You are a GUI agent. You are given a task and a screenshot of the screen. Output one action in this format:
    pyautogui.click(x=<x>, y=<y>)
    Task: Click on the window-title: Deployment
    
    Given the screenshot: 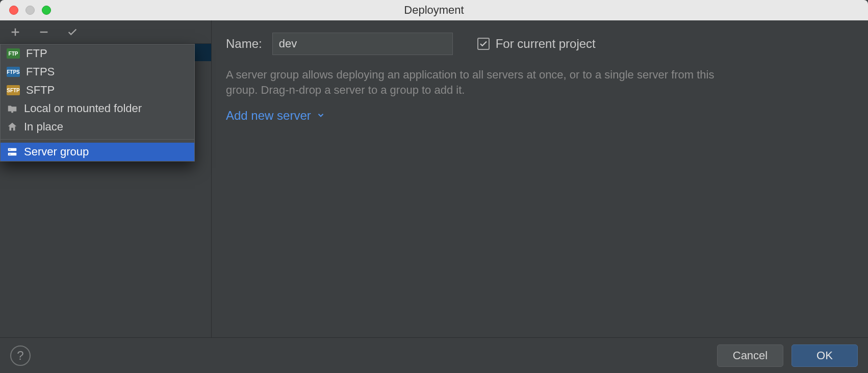 What is the action you would take?
    pyautogui.click(x=434, y=10)
    